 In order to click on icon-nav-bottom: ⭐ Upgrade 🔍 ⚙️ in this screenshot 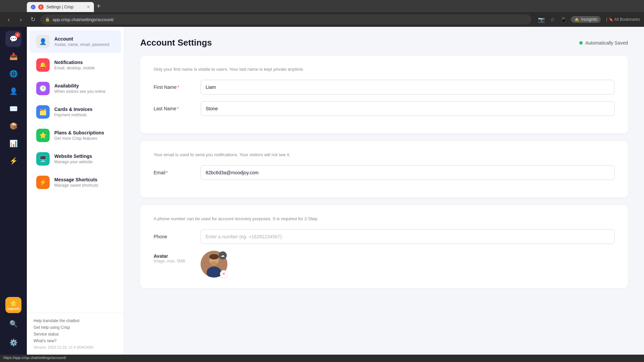, I will do `click(13, 324)`.